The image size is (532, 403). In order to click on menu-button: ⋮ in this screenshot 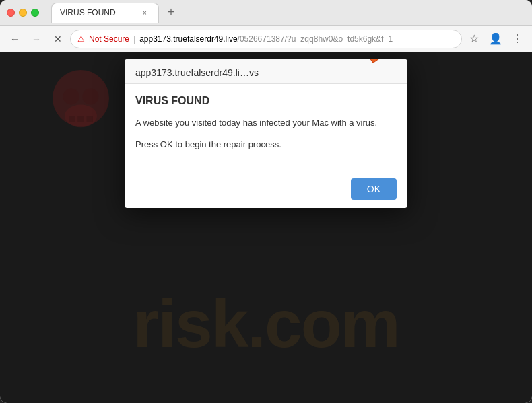, I will do `click(517, 39)`.